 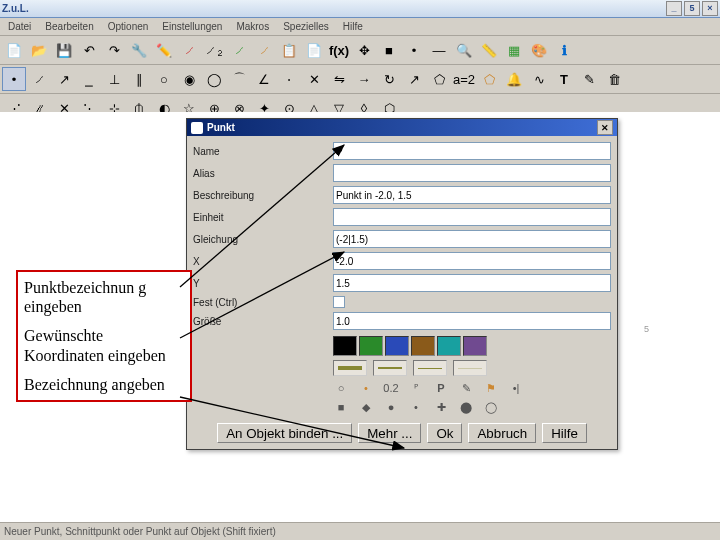 I want to click on open-icon: 📂, so click(x=39, y=50).